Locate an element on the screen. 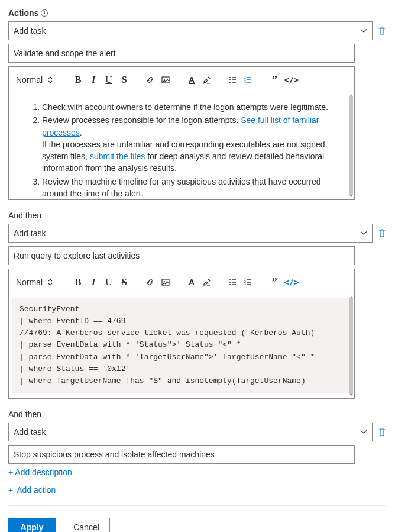 The height and width of the screenshot is (532, 395). add-action-link: + Add action is located at coordinates (198, 490).